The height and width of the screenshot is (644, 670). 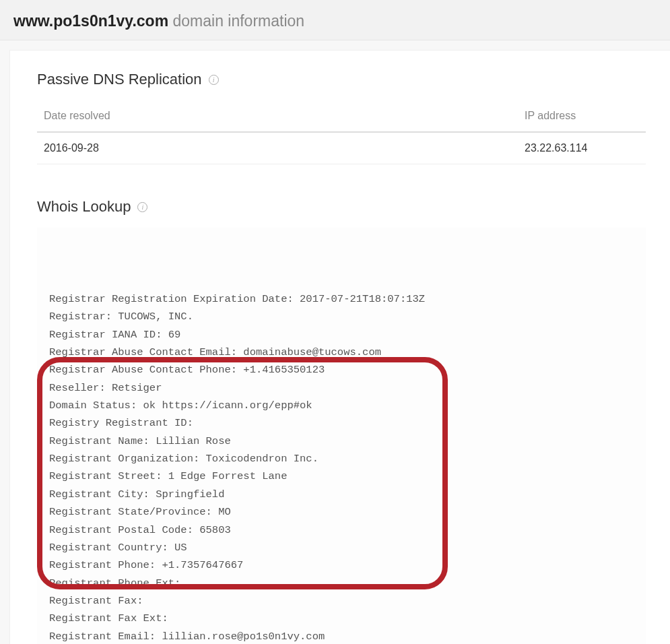 What do you see at coordinates (341, 601) in the screenshot?
I see `whois-line: Registrant Fax:` at bounding box center [341, 601].